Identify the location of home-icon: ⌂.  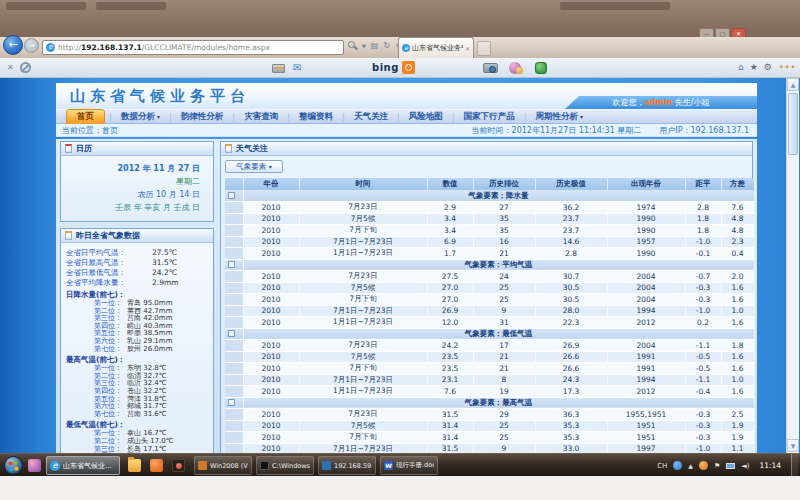
(741, 67).